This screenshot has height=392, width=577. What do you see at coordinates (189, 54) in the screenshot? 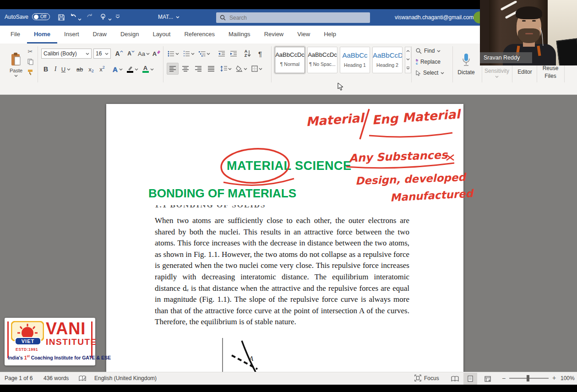
I see `numbering-button` at bounding box center [189, 54].